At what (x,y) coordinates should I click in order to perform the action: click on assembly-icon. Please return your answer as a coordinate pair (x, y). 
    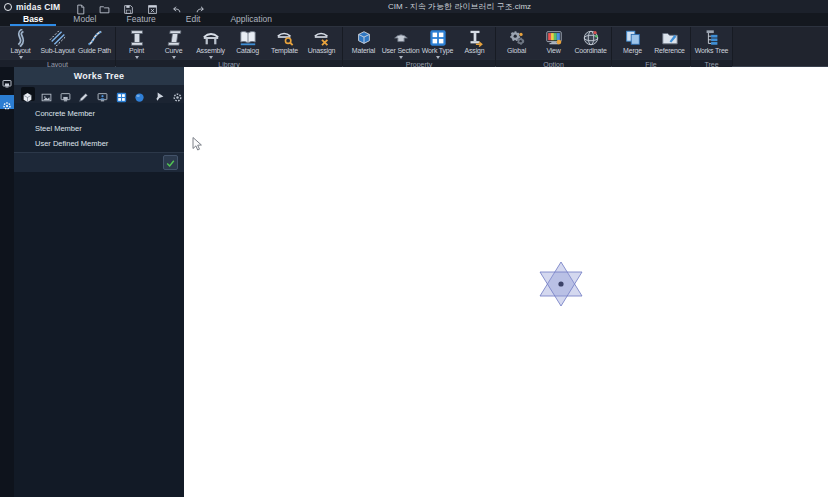
    Looking at the image, I should click on (211, 38).